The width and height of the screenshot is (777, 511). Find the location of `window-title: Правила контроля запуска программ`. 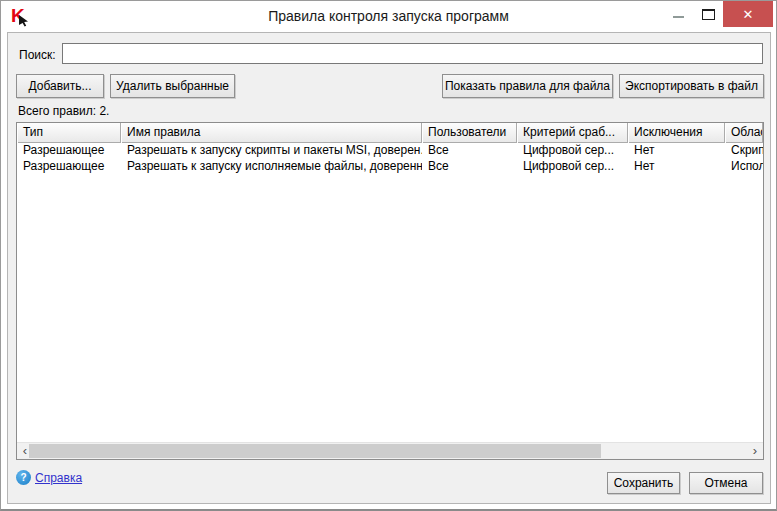

window-title: Правила контроля запуска программ is located at coordinates (388, 16).